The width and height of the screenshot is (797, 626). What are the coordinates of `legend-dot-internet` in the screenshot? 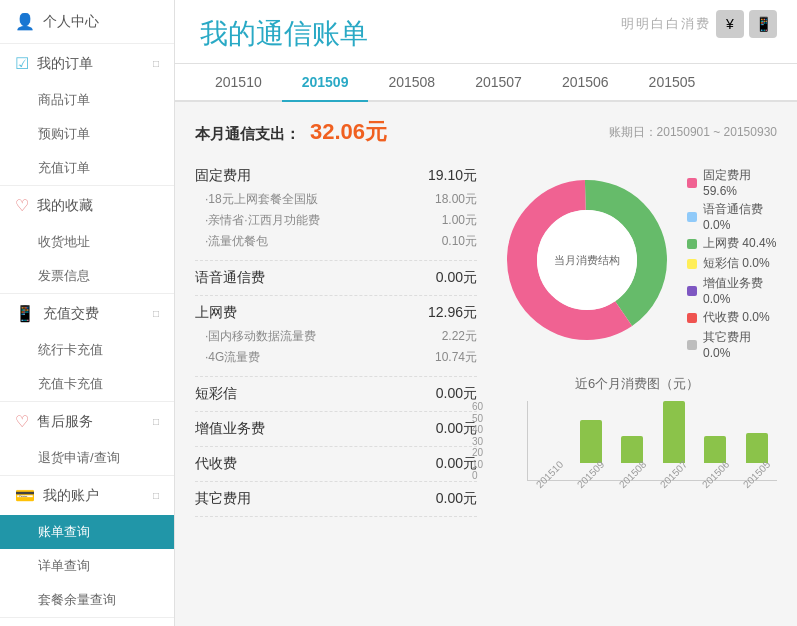 It's located at (692, 244).